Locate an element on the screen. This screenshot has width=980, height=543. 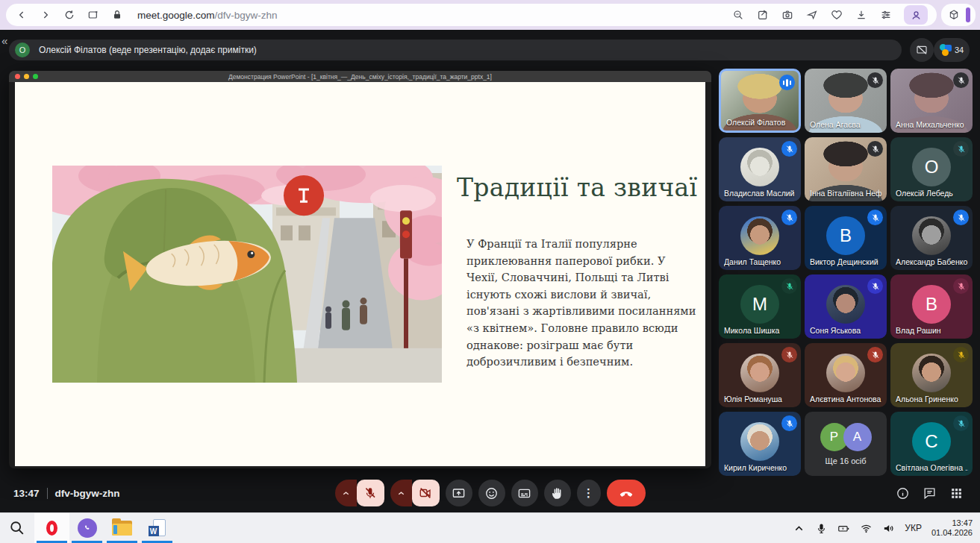
slide-title: Традиції та звичаї is located at coordinates (580, 188).